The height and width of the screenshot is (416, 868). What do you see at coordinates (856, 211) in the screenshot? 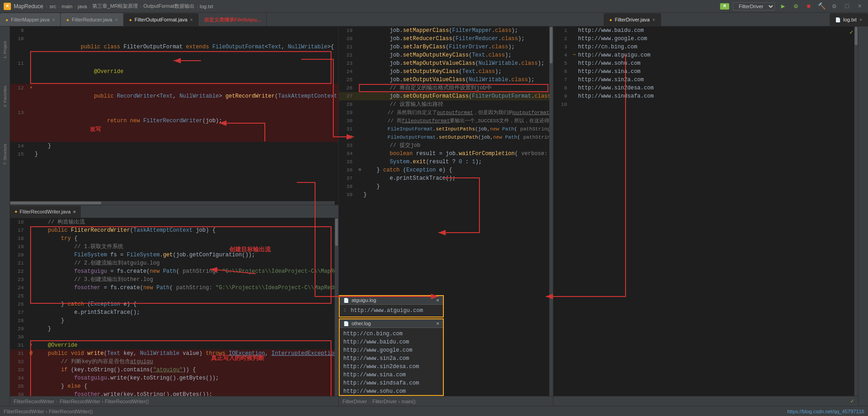
I see `scroll-track-right` at bounding box center [856, 211].